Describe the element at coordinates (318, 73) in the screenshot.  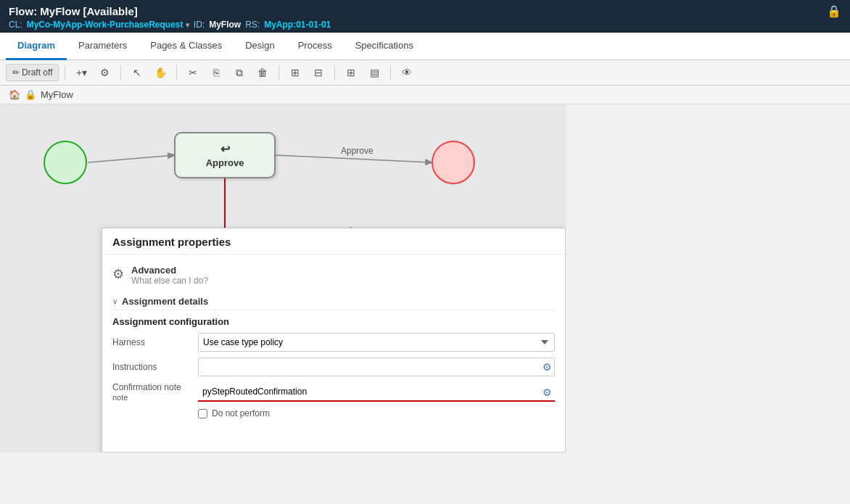
I see `align-v-button: ⊟` at that location.